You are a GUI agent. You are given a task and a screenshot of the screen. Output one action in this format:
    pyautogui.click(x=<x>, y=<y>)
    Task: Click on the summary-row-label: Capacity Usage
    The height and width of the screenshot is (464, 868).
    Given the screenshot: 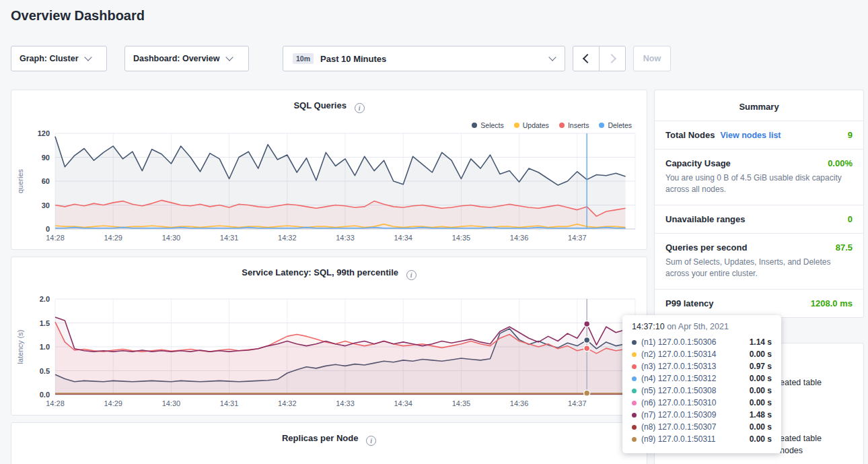 What is the action you would take?
    pyautogui.click(x=698, y=163)
    